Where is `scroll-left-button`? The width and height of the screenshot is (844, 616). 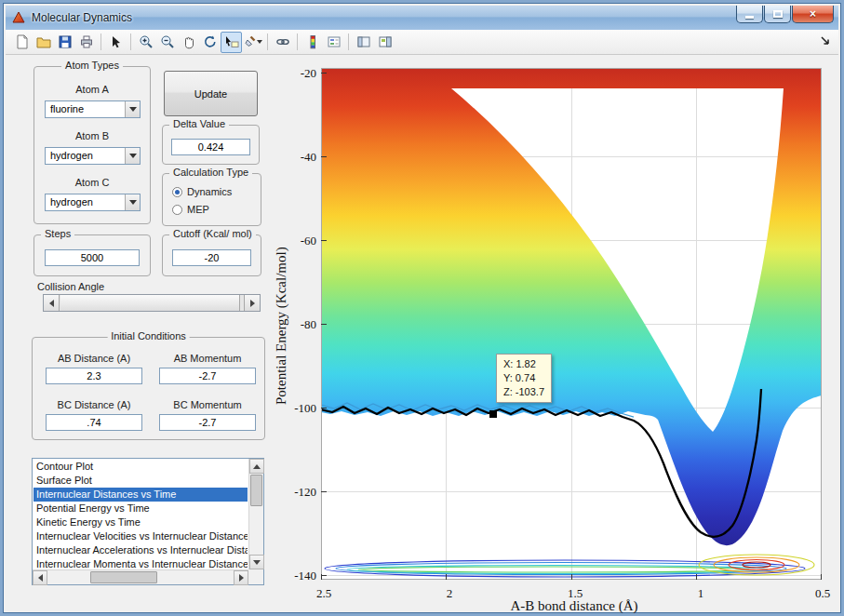
scroll-left-button is located at coordinates (40, 578).